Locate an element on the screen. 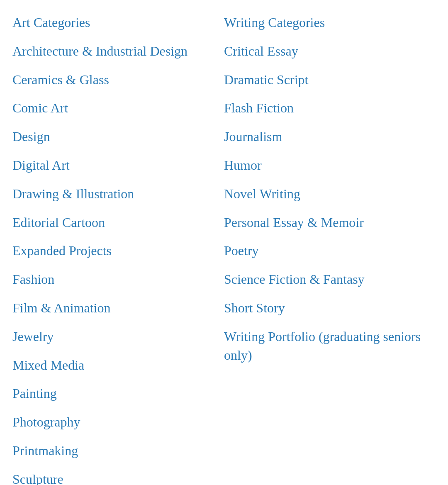  left-item-expanded-projects: Expanded Projects is located at coordinates (118, 251).